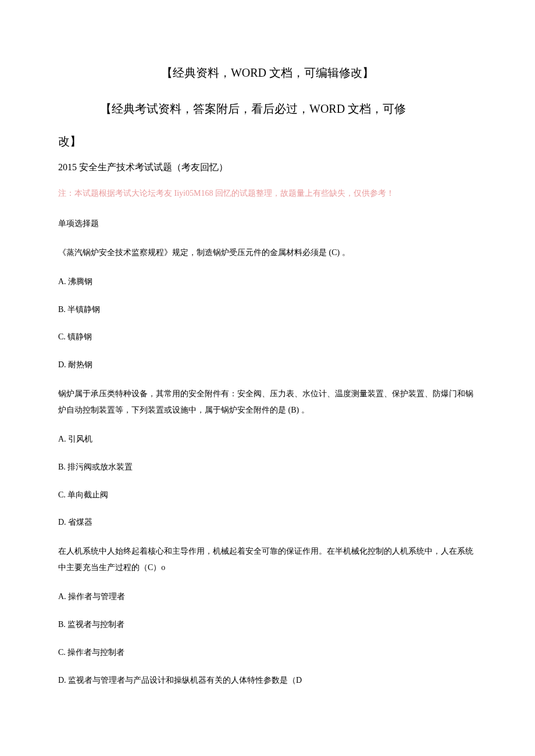 This screenshot has height=756, width=535. What do you see at coordinates (268, 310) in the screenshot?
I see `q1-option-b: B. 半镇静钢` at bounding box center [268, 310].